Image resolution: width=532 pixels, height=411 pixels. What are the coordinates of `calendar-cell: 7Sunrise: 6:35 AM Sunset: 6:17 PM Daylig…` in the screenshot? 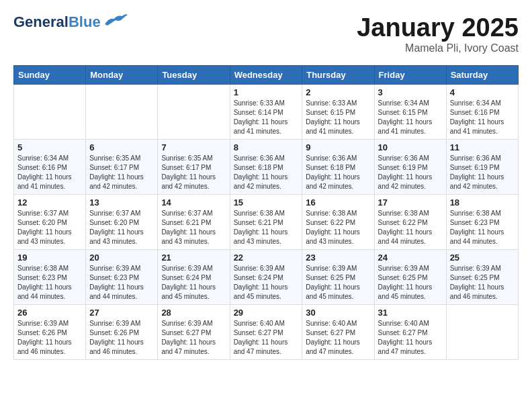 It's located at (193, 167).